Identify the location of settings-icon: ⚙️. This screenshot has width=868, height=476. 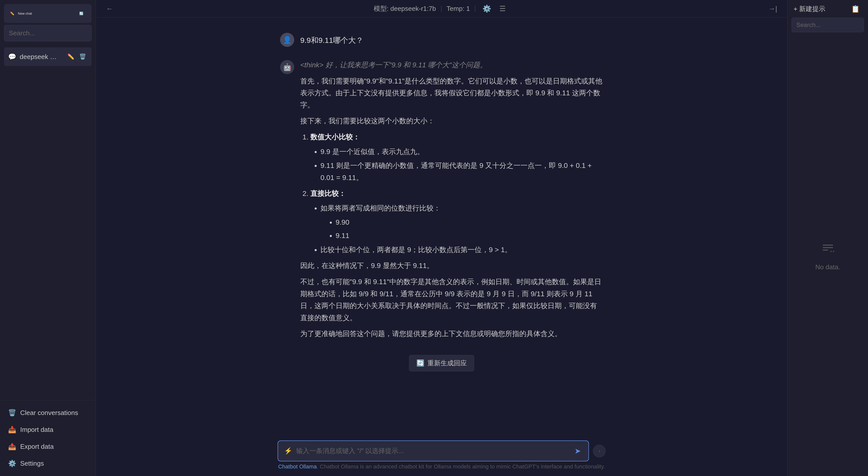
(12, 464).